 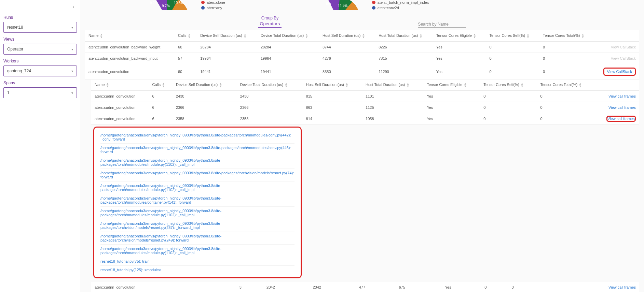 I want to click on table-row: aten::cudnn_convolution6235823588141058Y…, so click(x=365, y=119).